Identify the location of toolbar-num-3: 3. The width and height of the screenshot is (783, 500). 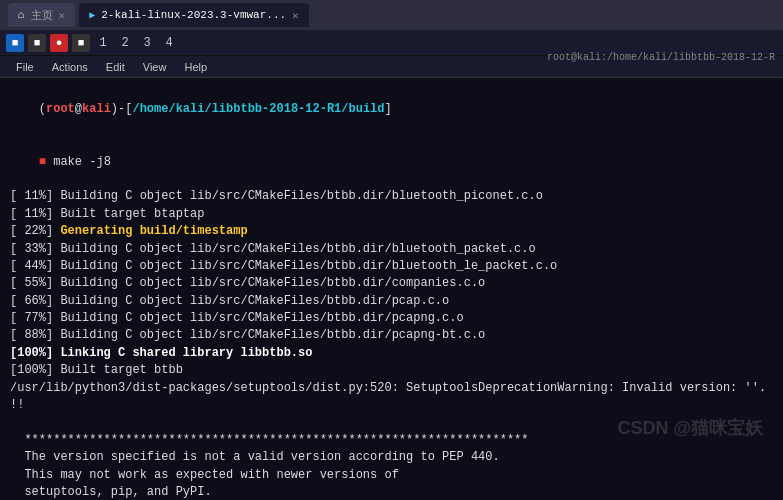
(147, 43).